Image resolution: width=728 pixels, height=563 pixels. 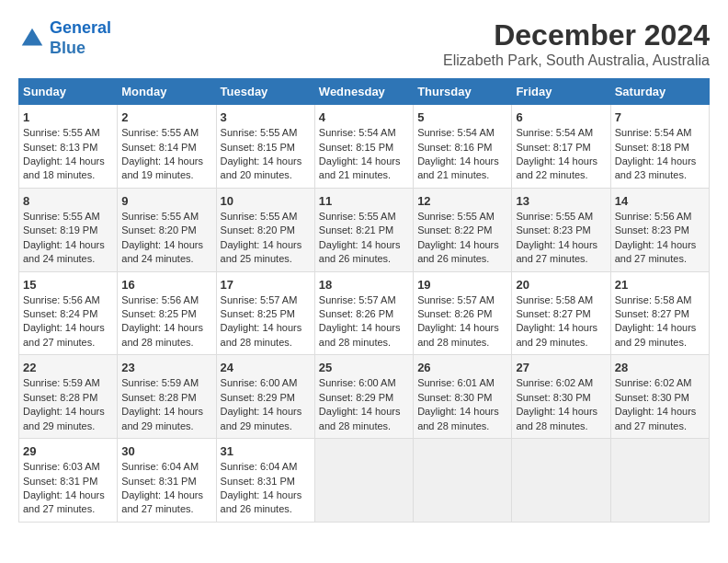 What do you see at coordinates (364, 397) in the screenshot?
I see `calendar-cell: 25Sunrise: 6:00 AM Sunset: 8:29 PM Dayli…` at bounding box center [364, 397].